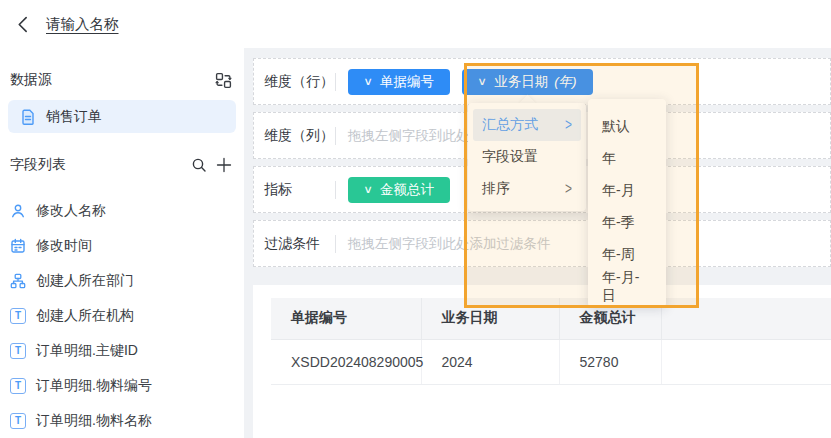  What do you see at coordinates (31, 80) in the screenshot?
I see `datasource-label: 数据源` at bounding box center [31, 80].